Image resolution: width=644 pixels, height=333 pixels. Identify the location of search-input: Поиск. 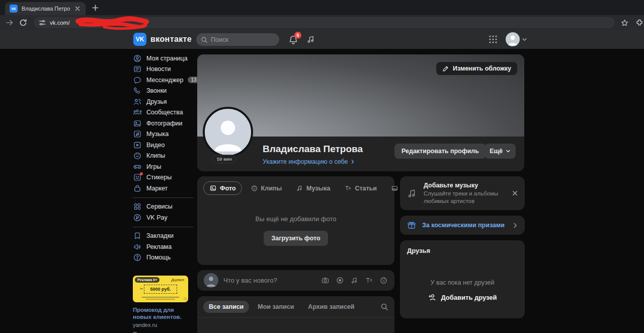
(237, 39).